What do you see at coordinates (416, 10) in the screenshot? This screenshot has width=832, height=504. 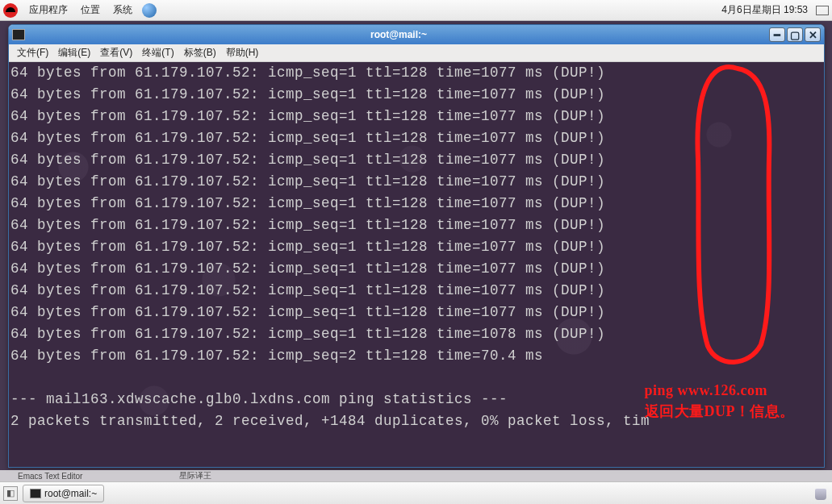 I see `top-panel: 应用程序 位置 系统 4月6日星期日 19:53` at bounding box center [416, 10].